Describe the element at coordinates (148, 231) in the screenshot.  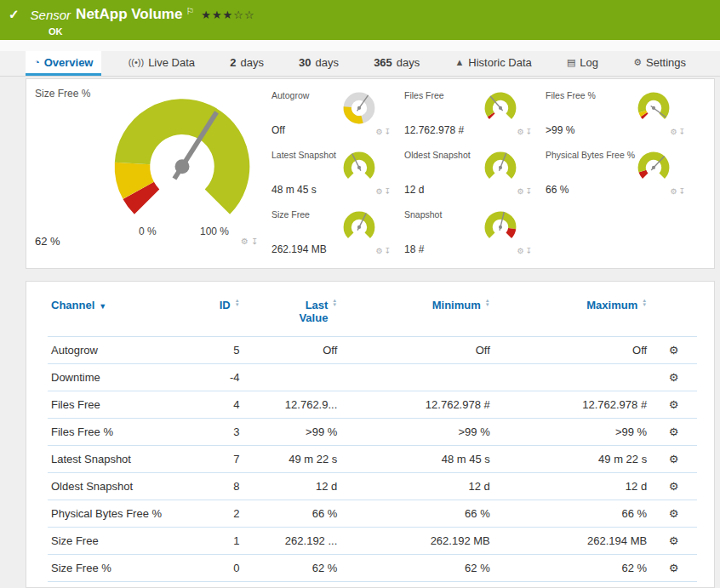
I see `gauge-min-label: 0 %` at that location.